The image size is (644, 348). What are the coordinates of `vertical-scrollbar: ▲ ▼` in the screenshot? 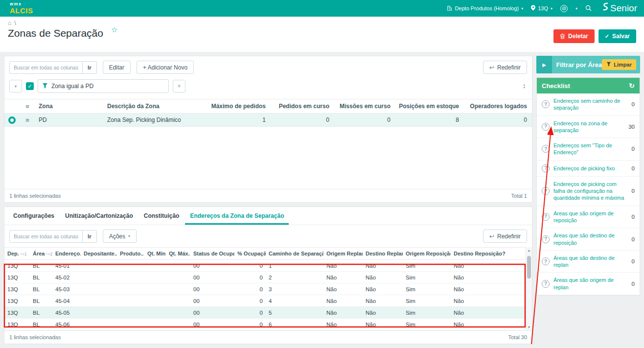 It's located at (529, 289).